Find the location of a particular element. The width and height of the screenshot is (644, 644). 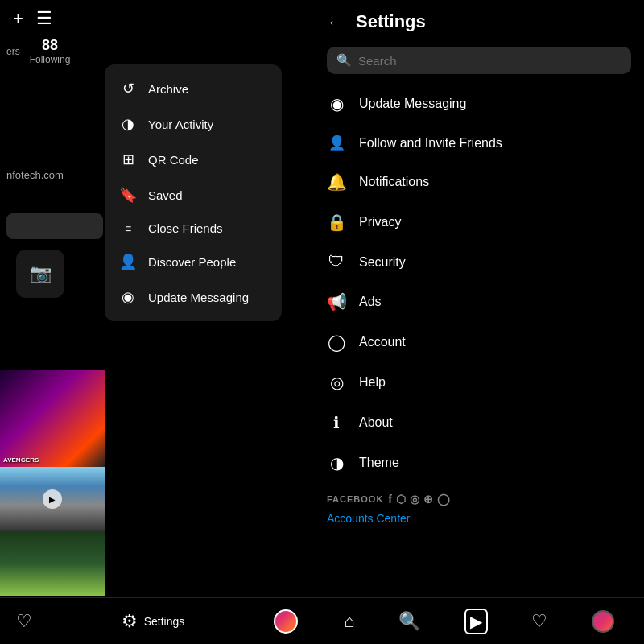

facebook-icons: f ⬡ ◎ ⊕ ◯ is located at coordinates (419, 499).